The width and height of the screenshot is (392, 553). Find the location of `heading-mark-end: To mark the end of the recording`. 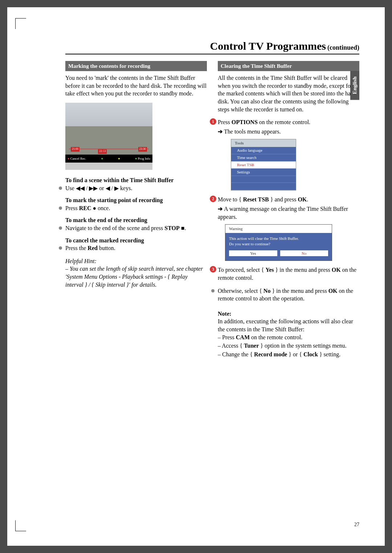

heading-mark-end: To mark the end of the recording is located at coordinates (136, 220).